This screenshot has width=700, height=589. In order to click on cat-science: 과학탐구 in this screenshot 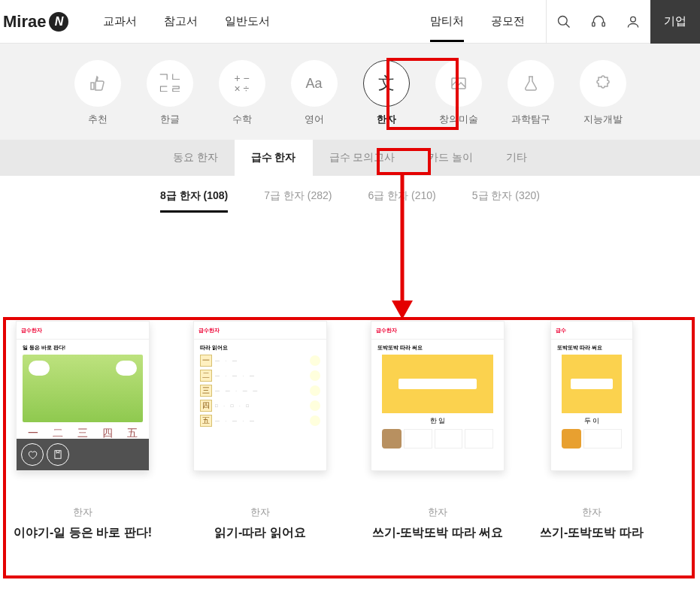, I will do `click(531, 93)`.